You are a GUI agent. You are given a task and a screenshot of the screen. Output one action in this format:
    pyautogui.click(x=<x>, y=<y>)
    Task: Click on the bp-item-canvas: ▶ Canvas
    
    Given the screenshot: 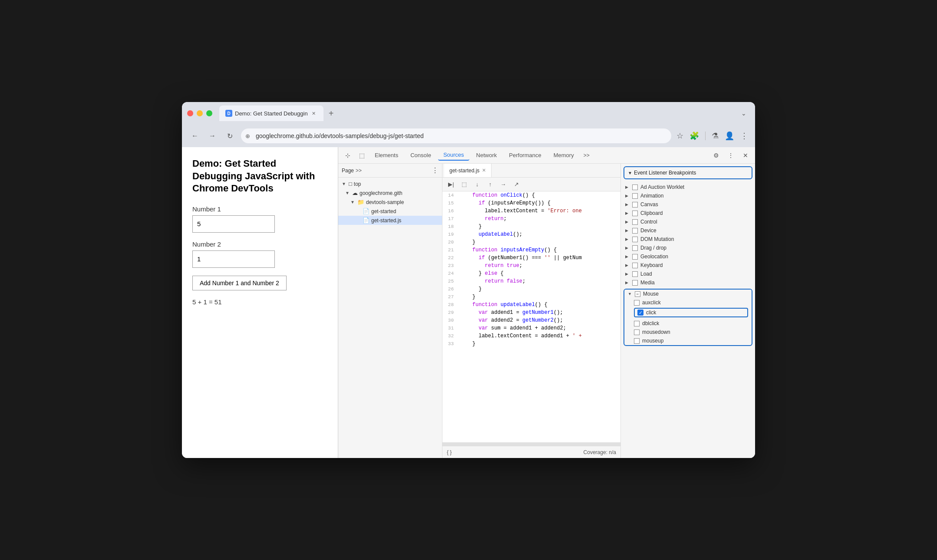 What is the action you would take?
    pyautogui.click(x=688, y=204)
    